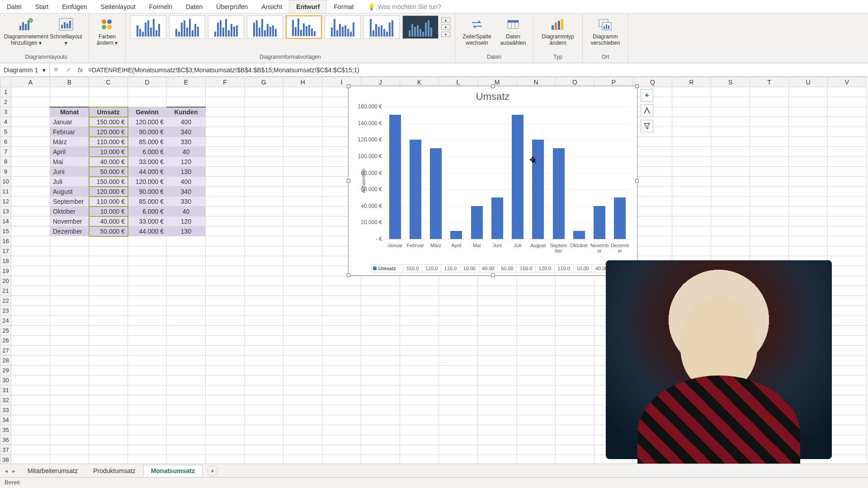 The width and height of the screenshot is (868, 488). What do you see at coordinates (225, 82) in the screenshot?
I see `column-header-F: F` at bounding box center [225, 82].